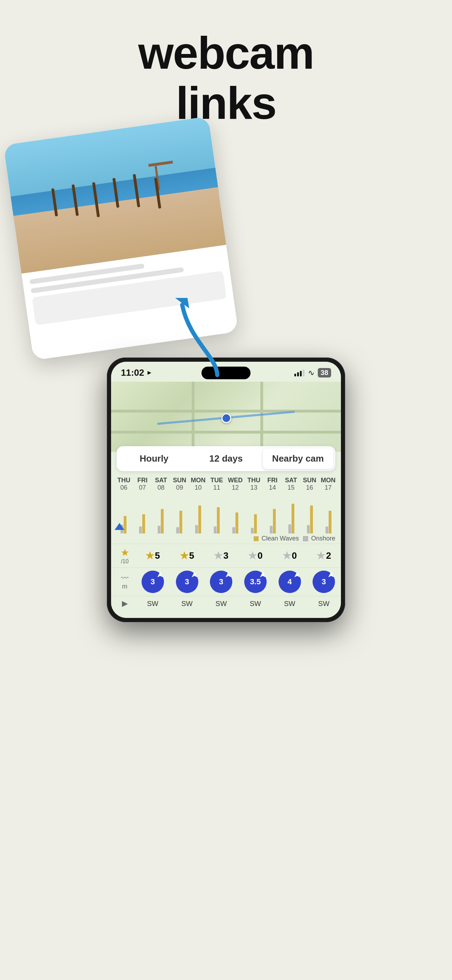 This screenshot has height=980, width=452. What do you see at coordinates (226, 459) in the screenshot?
I see `tab-bar: Hourly 12 days Nearby cam` at bounding box center [226, 459].